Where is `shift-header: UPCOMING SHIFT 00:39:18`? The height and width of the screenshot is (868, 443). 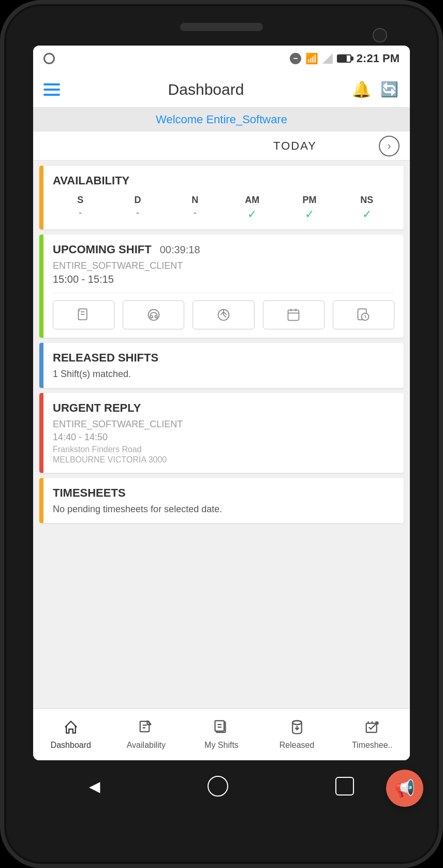
shift-header: UPCOMING SHIFT 00:39:18 is located at coordinates (224, 250).